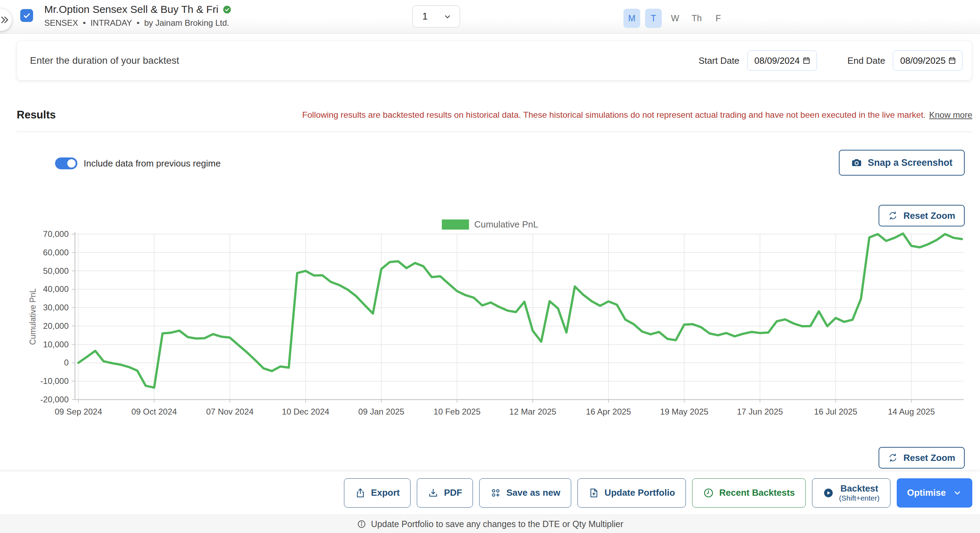  I want to click on export-button-label: Export, so click(386, 493).